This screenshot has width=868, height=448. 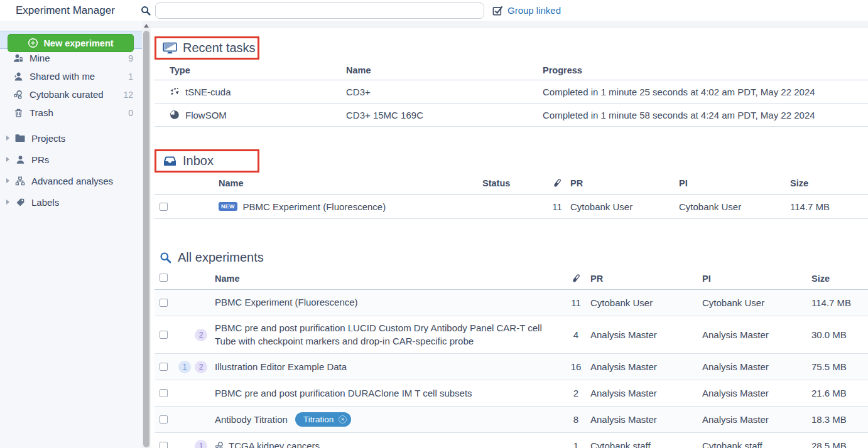 I want to click on select-all-checkbox-cell, so click(x=185, y=280).